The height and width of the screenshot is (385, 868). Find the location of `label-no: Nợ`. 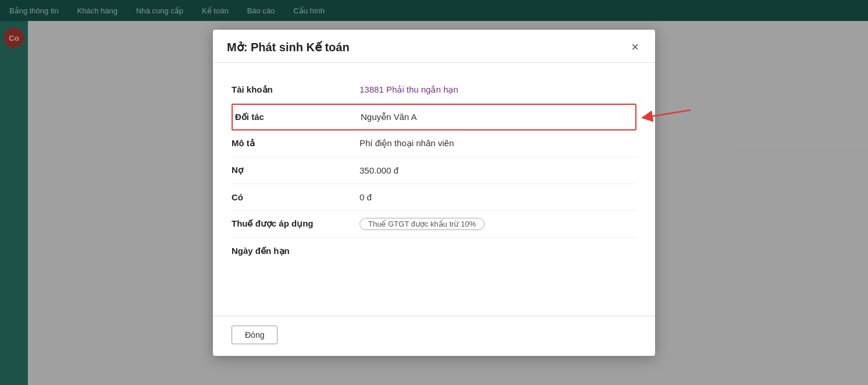

label-no: Nợ is located at coordinates (296, 170).